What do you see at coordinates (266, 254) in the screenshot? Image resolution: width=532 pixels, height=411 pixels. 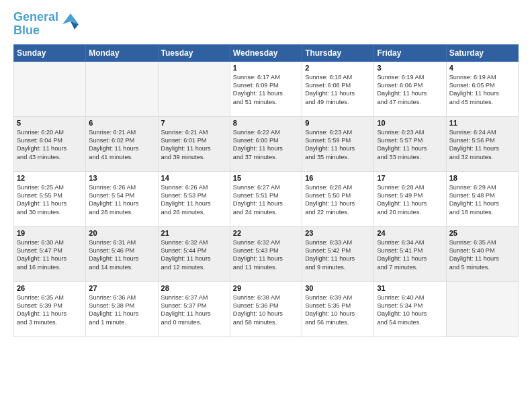 I see `calendar-cell: 22Sunrise: 6:32 AM Sunset: 5:43 PM Dayli…` at bounding box center [266, 254].